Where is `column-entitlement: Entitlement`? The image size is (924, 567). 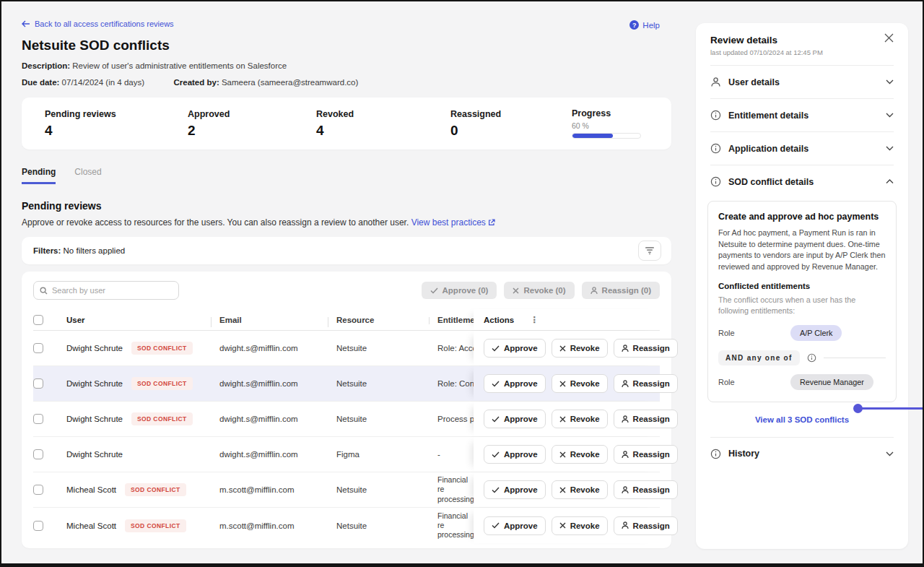
column-entitlement: Entitlement is located at coordinates (451, 320).